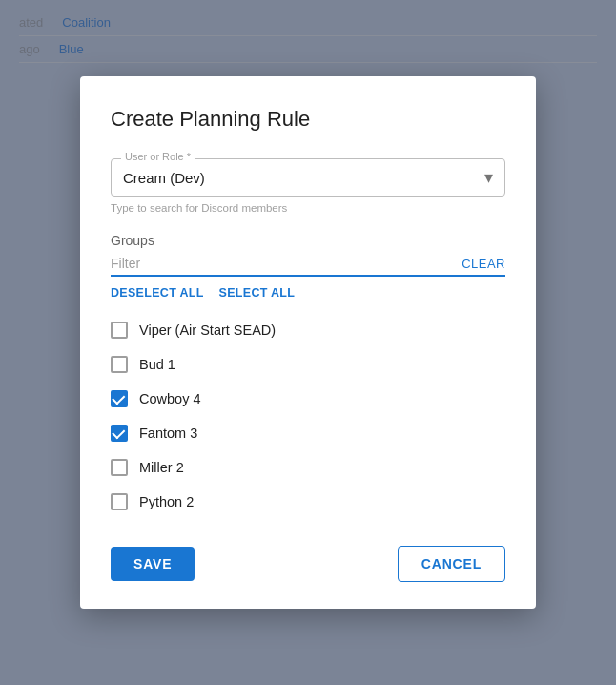 This screenshot has height=685, width=616. What do you see at coordinates (308, 467) in the screenshot?
I see `checkbox-item-miller2: Miller 2` at bounding box center [308, 467].